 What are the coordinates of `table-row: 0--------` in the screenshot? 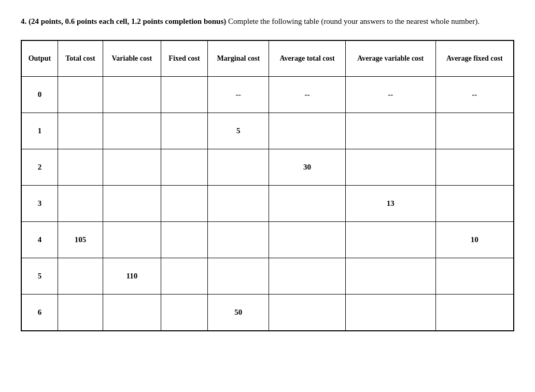 It's located at (268, 95).